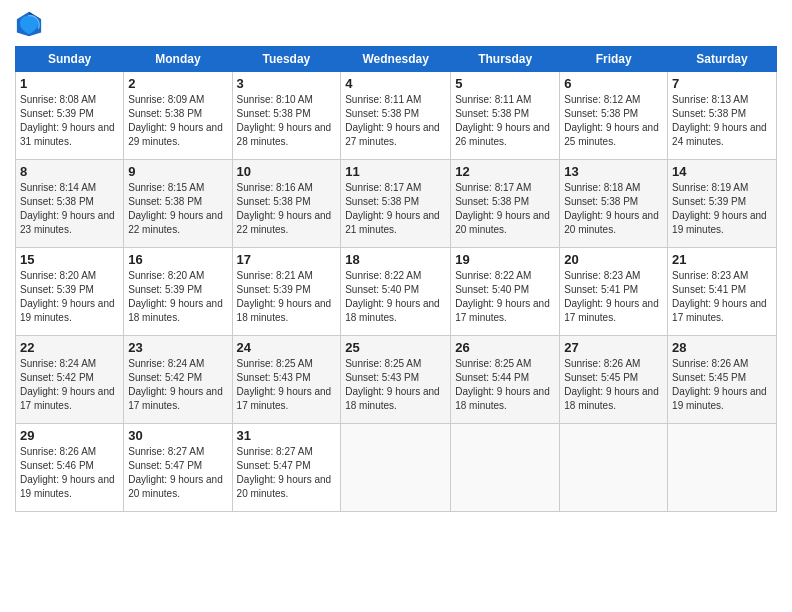 This screenshot has width=792, height=612. Describe the element at coordinates (178, 436) in the screenshot. I see `day-number: 30` at that location.